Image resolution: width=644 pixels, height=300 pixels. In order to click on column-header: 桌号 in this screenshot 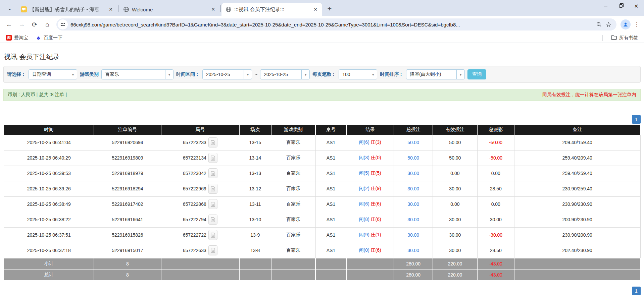, I will do `click(331, 130)`.